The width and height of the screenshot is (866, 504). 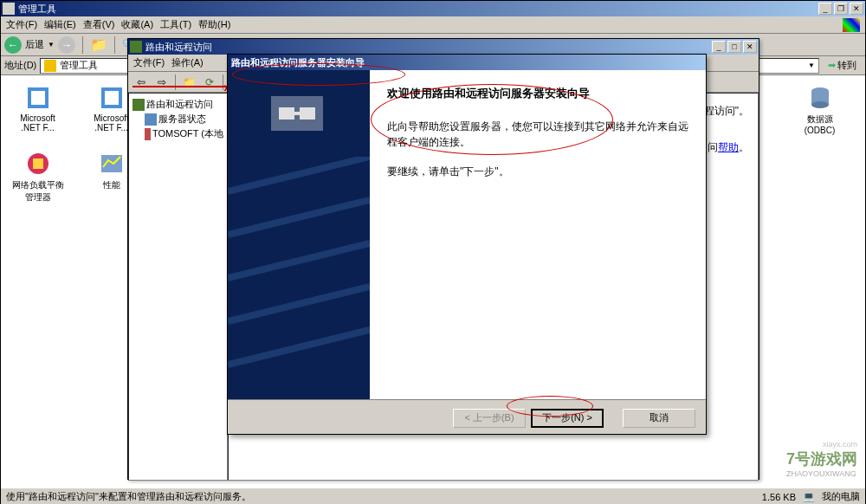 What do you see at coordinates (149, 62) in the screenshot?
I see `mmc-menu-file: 文件(F)` at bounding box center [149, 62].